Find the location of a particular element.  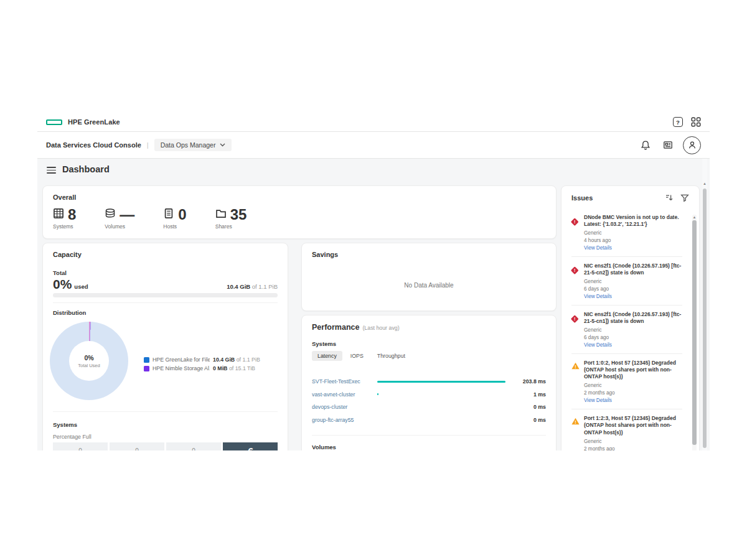

notifications-button is located at coordinates (646, 146).